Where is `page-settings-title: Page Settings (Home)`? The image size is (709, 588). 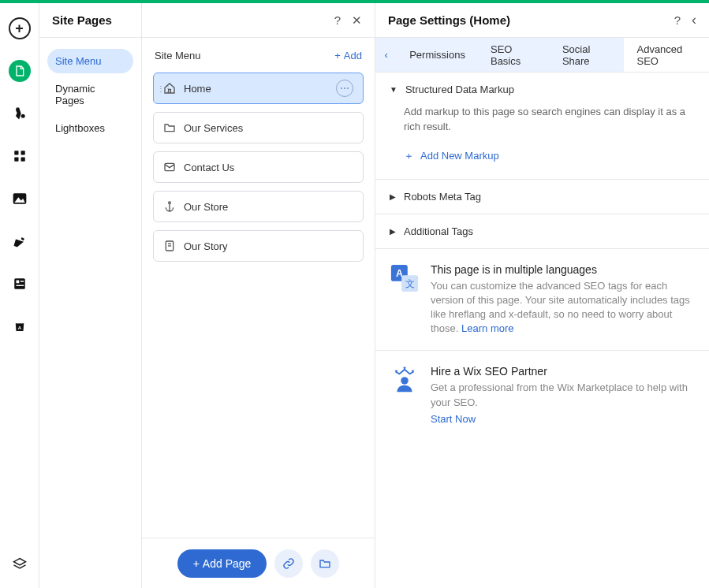
page-settings-title: Page Settings (Home) is located at coordinates (532, 20).